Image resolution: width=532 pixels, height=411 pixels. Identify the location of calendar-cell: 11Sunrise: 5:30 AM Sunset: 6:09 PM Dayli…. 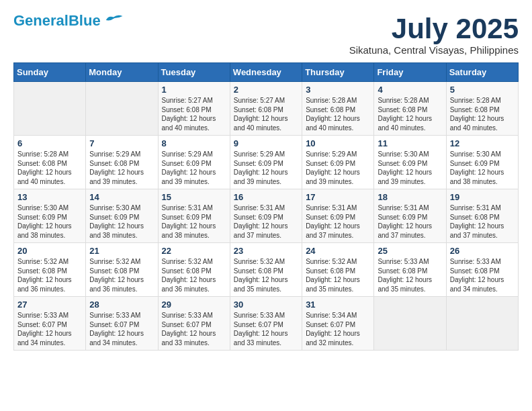
(410, 163).